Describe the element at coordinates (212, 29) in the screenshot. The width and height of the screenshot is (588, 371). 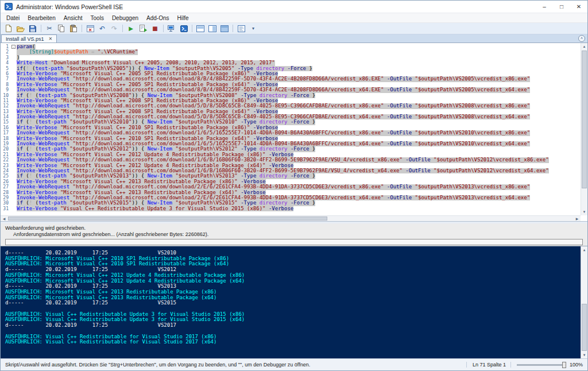
I see `layout-right-button` at that location.